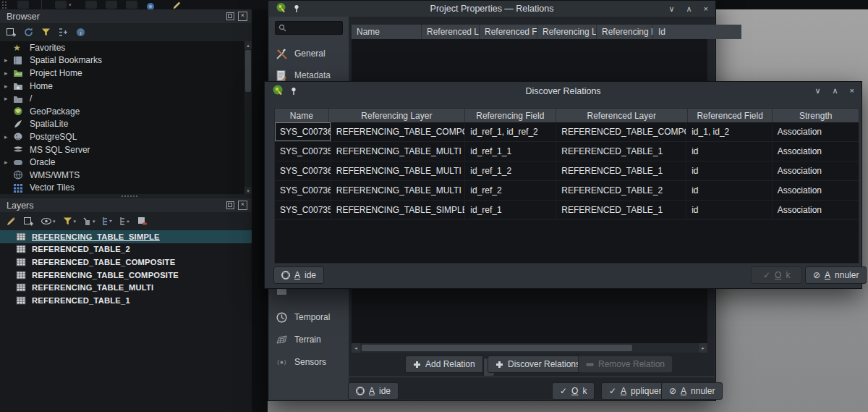 This screenshot has height=412, width=868. I want to click on browser-item-spatial-bookmarks: ▸ Spatial Bookmarks, so click(126, 61).